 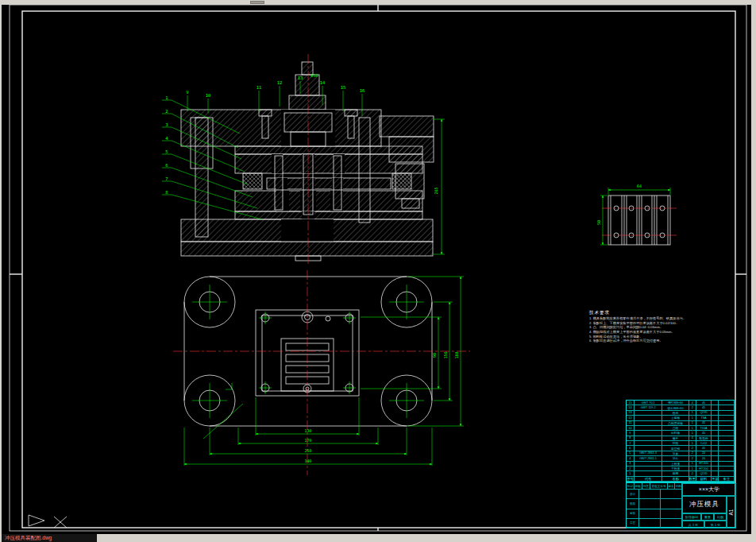 What do you see at coordinates (322, 83) in the screenshot?
I see `balloon-number: 14` at bounding box center [322, 83].